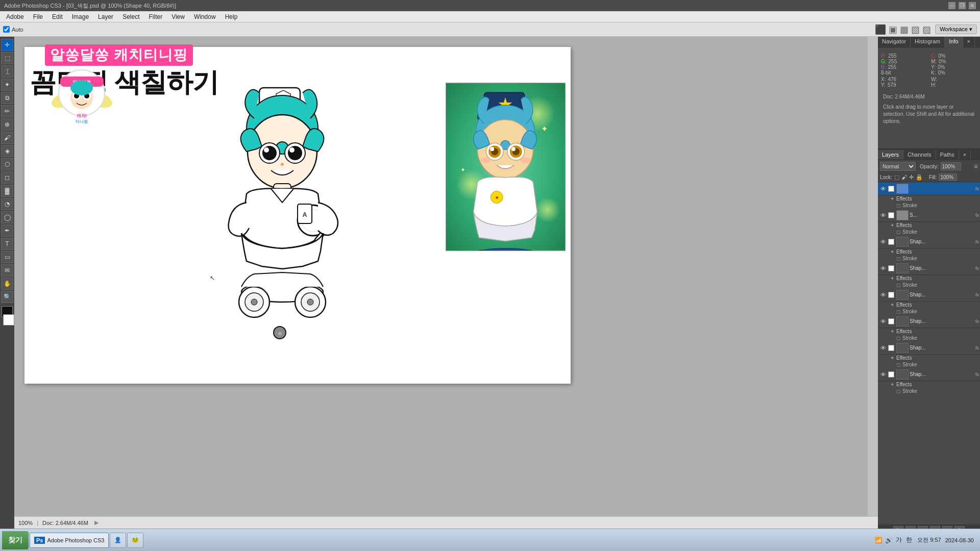 The width and height of the screenshot is (980, 551). Describe the element at coordinates (947, 155) in the screenshot. I see `tab-paths: Paths` at that location.